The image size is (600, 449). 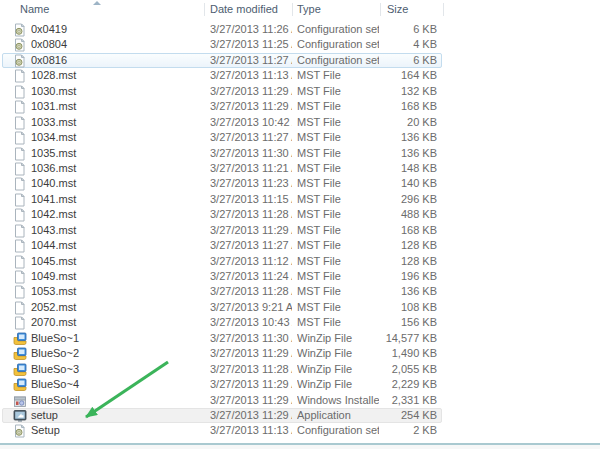 What do you see at coordinates (115, 370) in the screenshot?
I see `file-name: BlueSo~3` at bounding box center [115, 370].